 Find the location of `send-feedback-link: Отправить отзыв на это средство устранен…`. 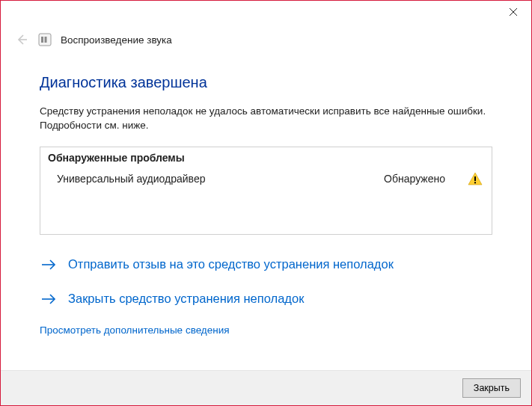

send-feedback-link: Отправить отзыв на это средство устранен… is located at coordinates (266, 265).